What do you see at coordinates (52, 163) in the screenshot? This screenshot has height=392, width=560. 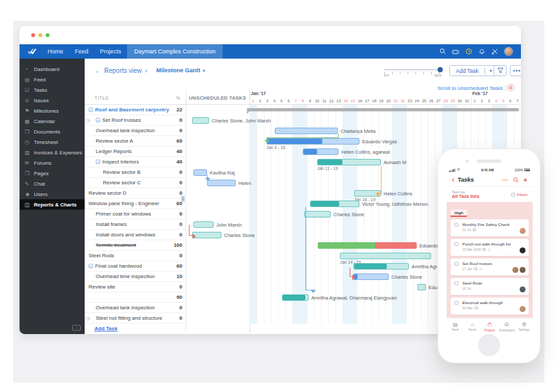 I see `sidebar-item-forums: ✉Forums` at bounding box center [52, 163].